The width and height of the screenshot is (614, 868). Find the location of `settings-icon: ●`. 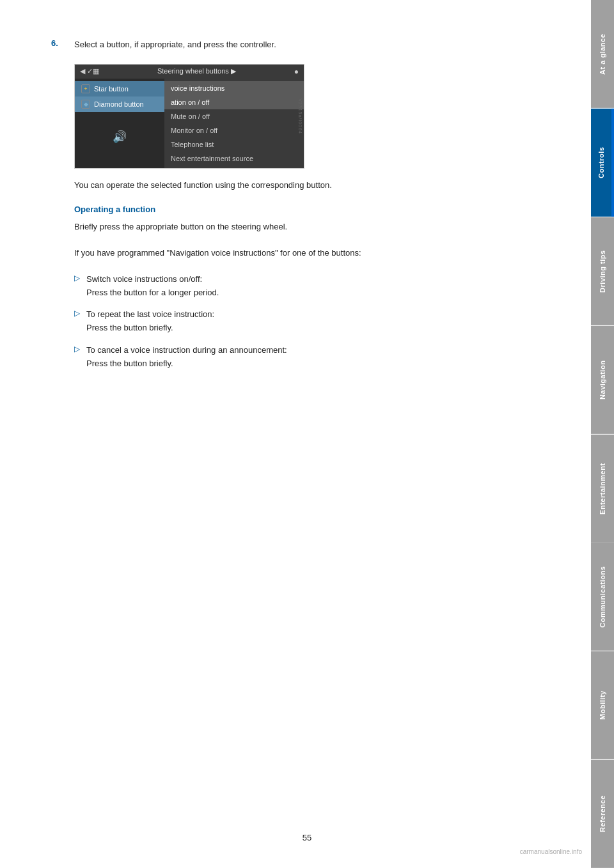

settings-icon: ● is located at coordinates (297, 72).